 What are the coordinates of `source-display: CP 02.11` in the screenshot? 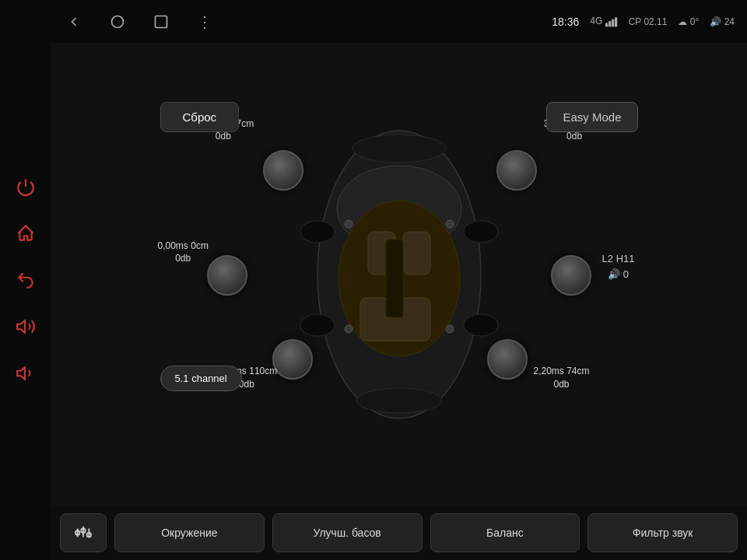 It's located at (648, 22).